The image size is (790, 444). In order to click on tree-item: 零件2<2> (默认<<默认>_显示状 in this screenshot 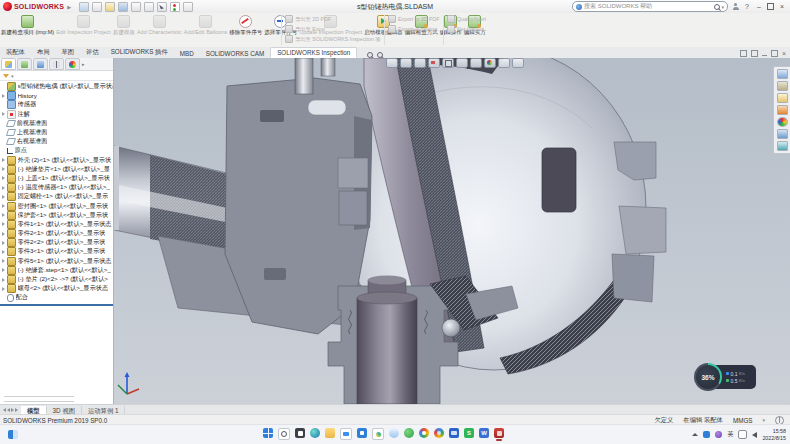, I will do `click(56, 242)`.